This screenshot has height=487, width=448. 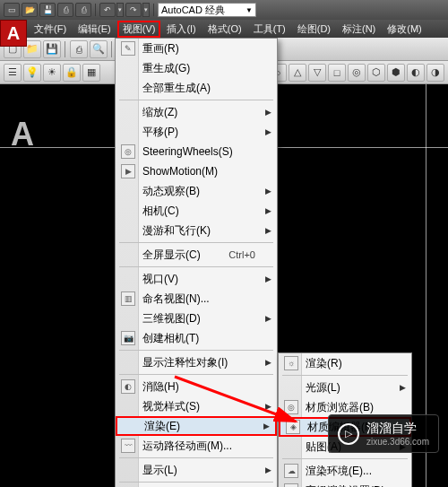 What do you see at coordinates (12, 10) in the screenshot?
I see `new-icon: ▭` at bounding box center [12, 10].